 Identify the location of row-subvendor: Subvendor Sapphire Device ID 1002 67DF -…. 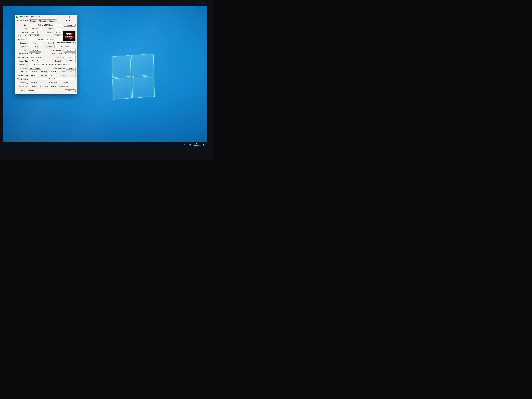
(46, 43).